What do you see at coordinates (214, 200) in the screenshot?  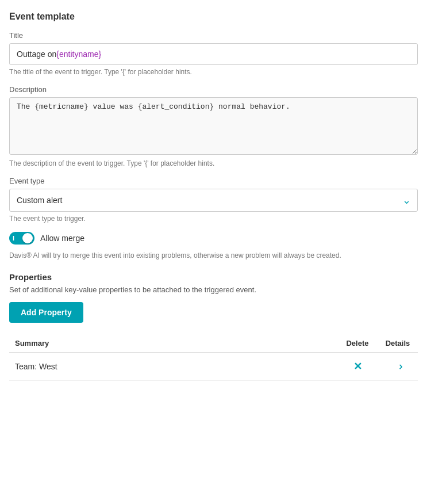 I see `event-type-select: Custom alertAvailability eventError even…` at bounding box center [214, 200].